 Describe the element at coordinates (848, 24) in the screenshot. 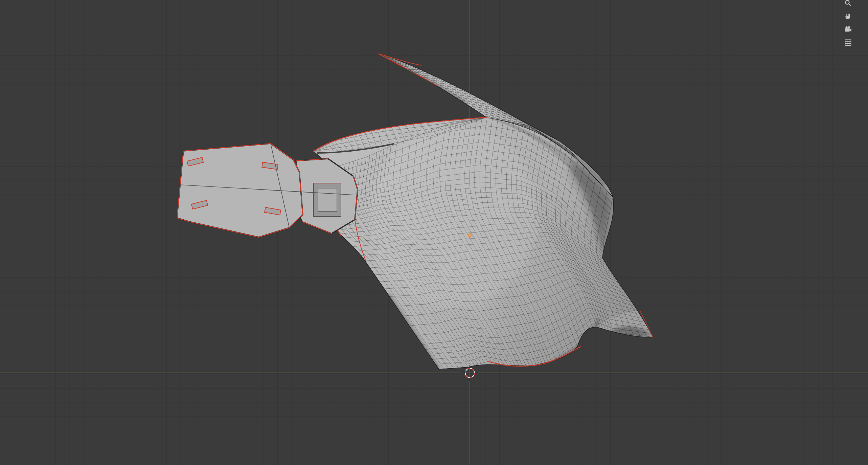

I see `nav-toolbar` at that location.